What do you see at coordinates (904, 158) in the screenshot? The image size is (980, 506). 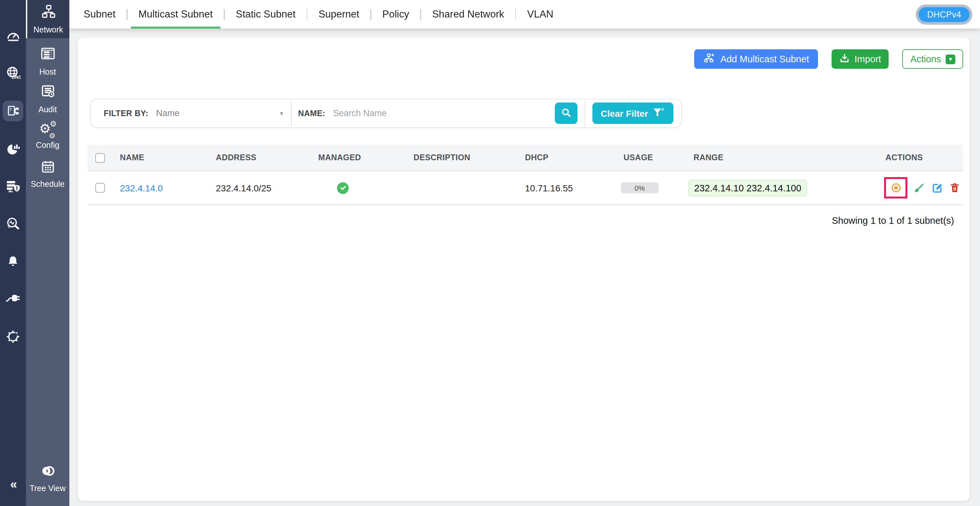 I see `column-header-actions: ACTIONS` at bounding box center [904, 158].